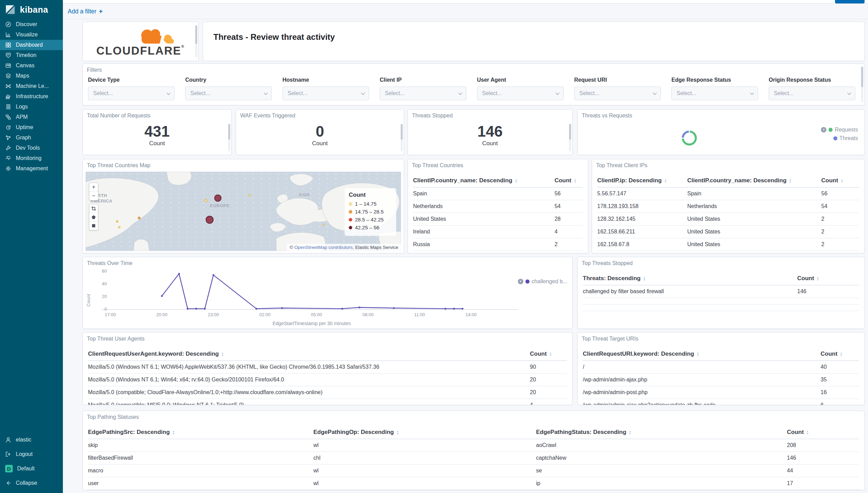 This screenshot has width=868, height=493. I want to click on column-header-edgepathingop-descending: EdgePathingOp: Descending▲▼, so click(425, 432).